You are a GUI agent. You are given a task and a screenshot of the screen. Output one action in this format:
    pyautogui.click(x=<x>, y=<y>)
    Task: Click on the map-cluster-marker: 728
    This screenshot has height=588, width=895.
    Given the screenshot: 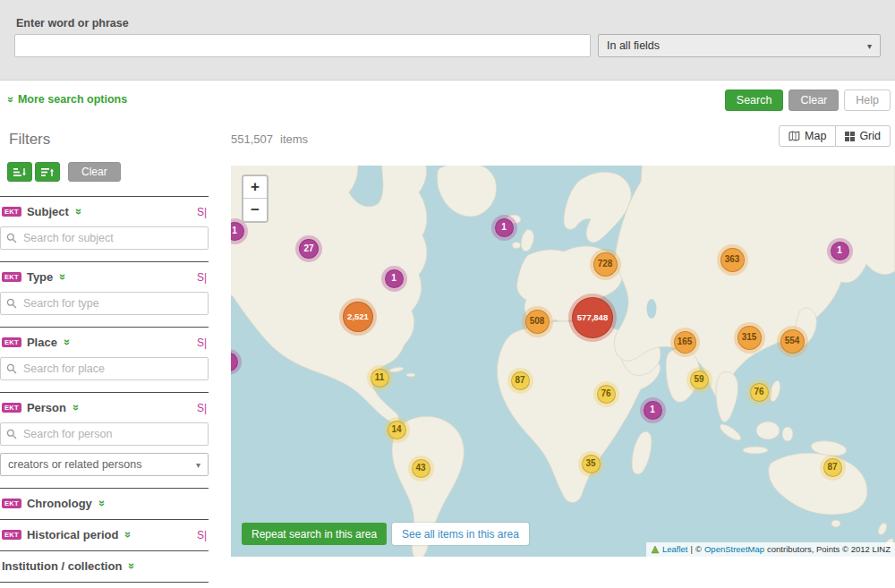 What is the action you would take?
    pyautogui.click(x=605, y=265)
    